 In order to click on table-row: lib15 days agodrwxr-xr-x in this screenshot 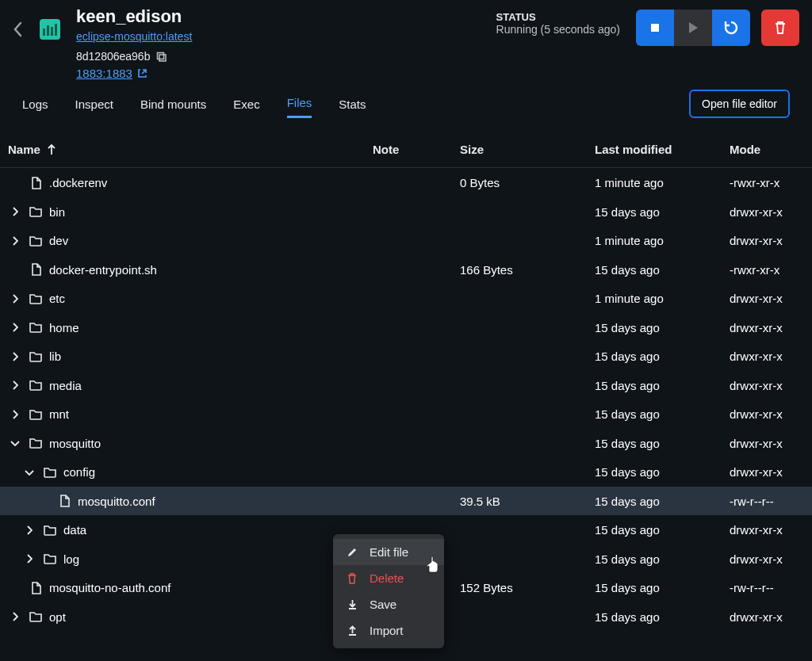, I will do `click(406, 357)`.